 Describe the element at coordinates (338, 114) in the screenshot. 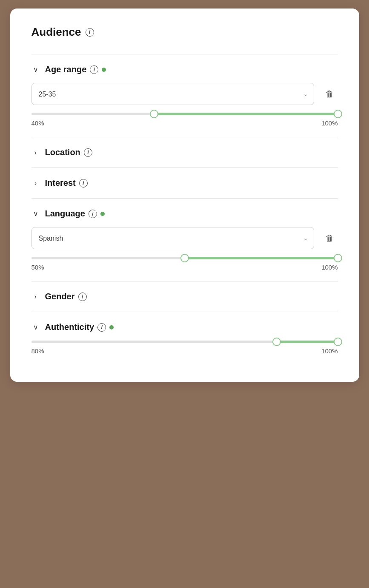

I see `age-range-thumb-right` at that location.